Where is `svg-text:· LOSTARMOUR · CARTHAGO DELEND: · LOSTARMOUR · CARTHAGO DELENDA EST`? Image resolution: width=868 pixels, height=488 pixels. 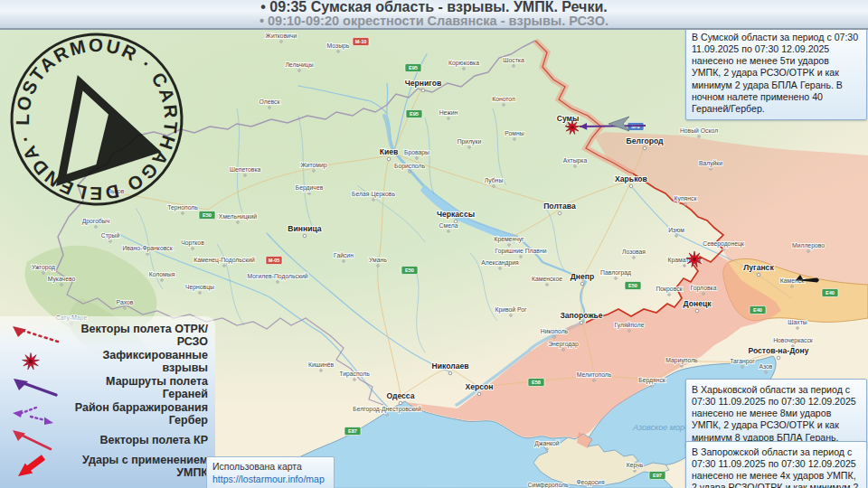
svg-text:· LOSTARMOUR · CARTHAGO DELEND: · LOSTARMOUR · CARTHAGO DELENDA EST is located at coordinates (99, 119).